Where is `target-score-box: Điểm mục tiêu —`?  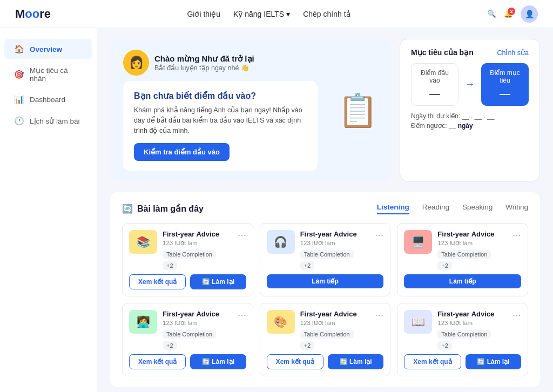
target-score-box: Điểm mục tiêu — is located at coordinates (505, 84).